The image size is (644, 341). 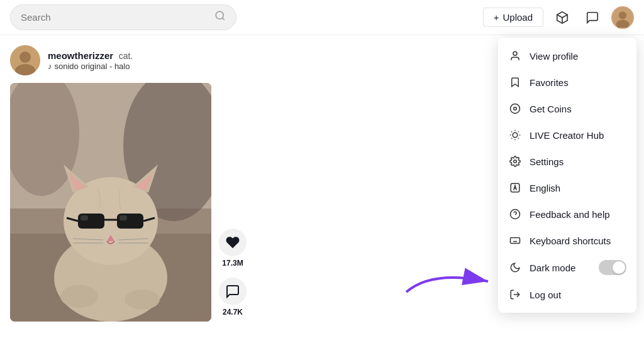 I want to click on inbox-icon-button, so click(x=562, y=18).